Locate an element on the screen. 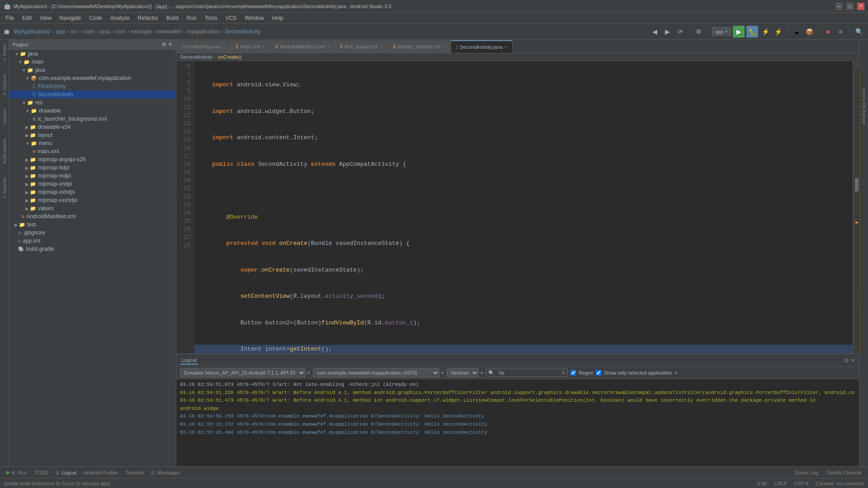 The width and height of the screenshot is (868, 488). tree-item-drawable: ▼ 📁 drawable is located at coordinates (92, 111).